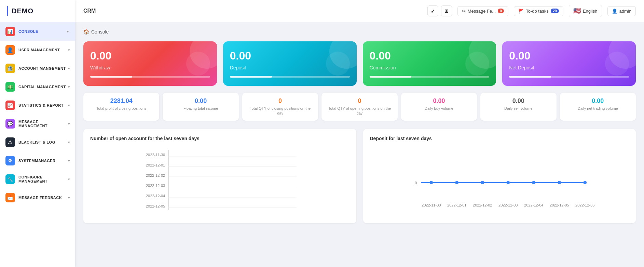 This screenshot has height=267, width=644. Describe the element at coordinates (501, 11) in the screenshot. I see `message-count: 0` at that location.